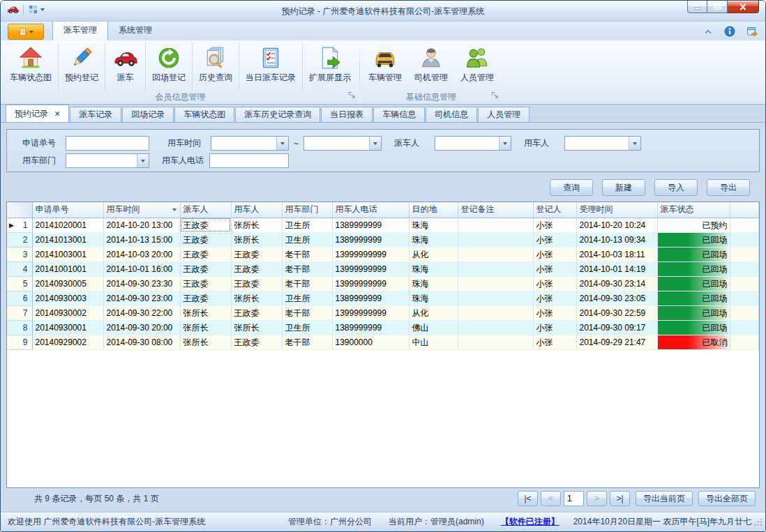 The image size is (766, 532). Describe the element at coordinates (20, 240) in the screenshot. I see `row-number-cell: 2` at that location.